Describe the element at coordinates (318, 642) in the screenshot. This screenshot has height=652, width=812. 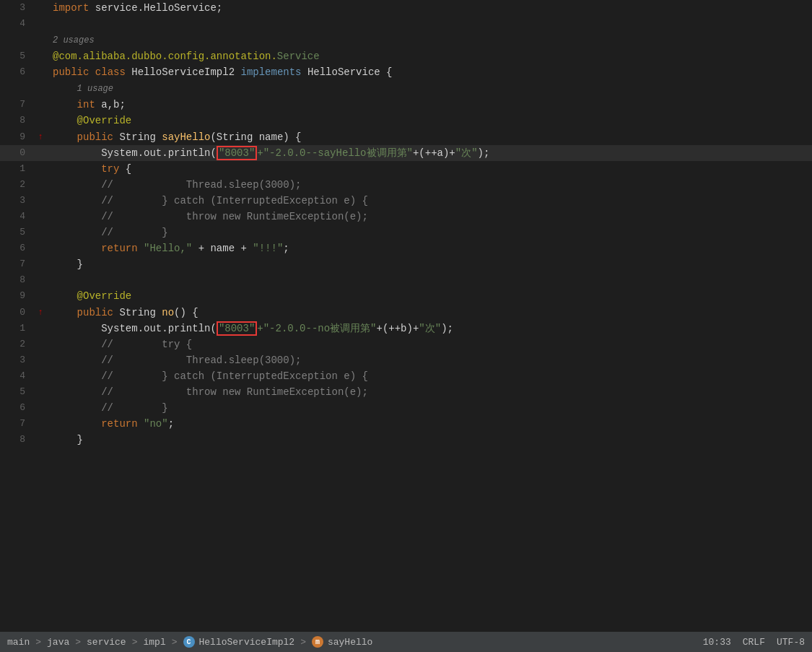
I see `status-method-icon: m` at that location.